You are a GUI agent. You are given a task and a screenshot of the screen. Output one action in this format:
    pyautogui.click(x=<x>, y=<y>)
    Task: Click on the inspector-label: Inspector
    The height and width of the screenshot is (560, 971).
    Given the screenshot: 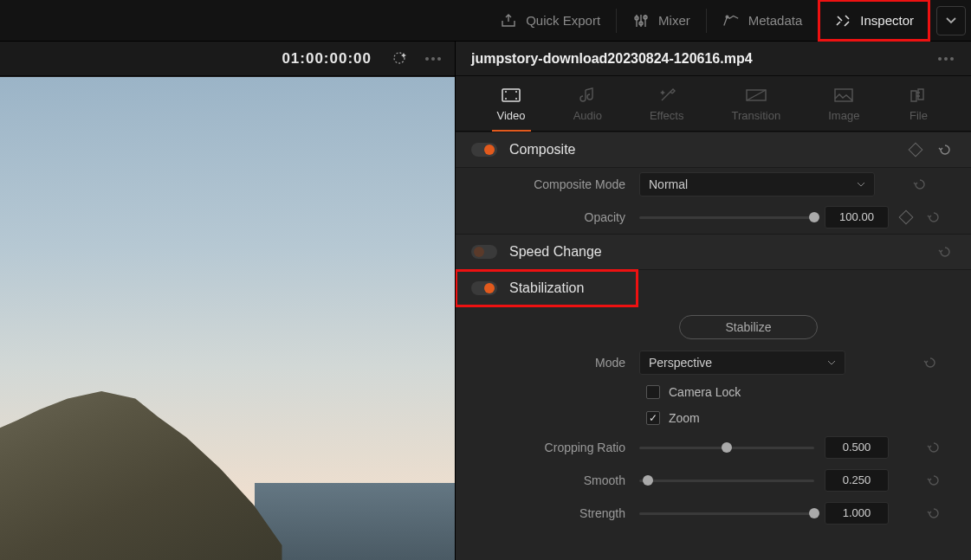 What is the action you would take?
    pyautogui.click(x=887, y=21)
    